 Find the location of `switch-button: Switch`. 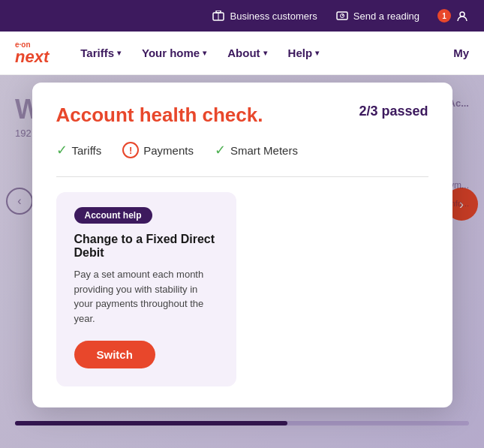

switch-button: Switch is located at coordinates (115, 354).